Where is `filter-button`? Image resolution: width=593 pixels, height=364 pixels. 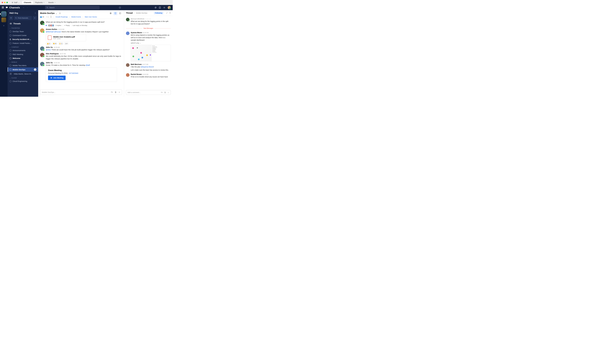
filter-button is located at coordinates (11, 18).